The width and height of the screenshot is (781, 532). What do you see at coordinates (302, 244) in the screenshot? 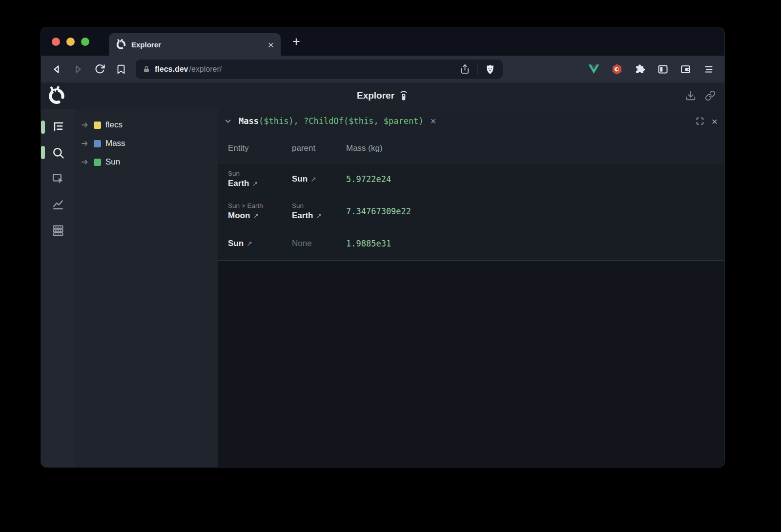
I see `parent-none: None` at bounding box center [302, 244].